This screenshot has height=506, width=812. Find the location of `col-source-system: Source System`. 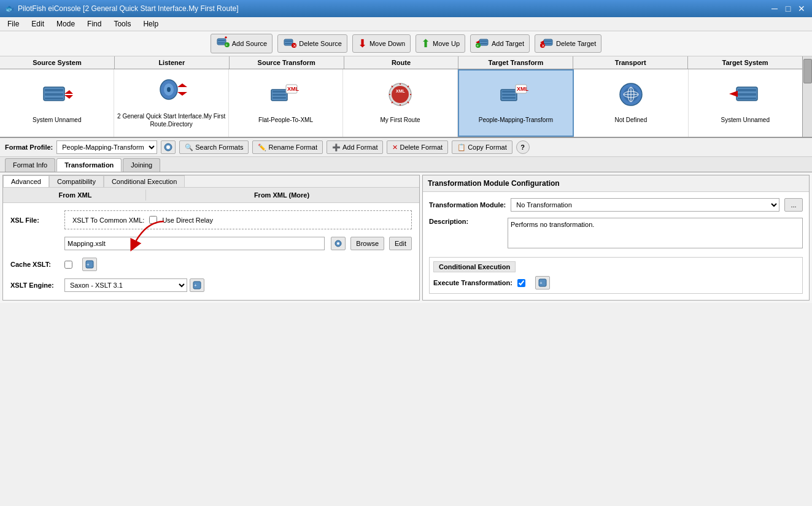

col-source-system: Source System is located at coordinates (58, 63).